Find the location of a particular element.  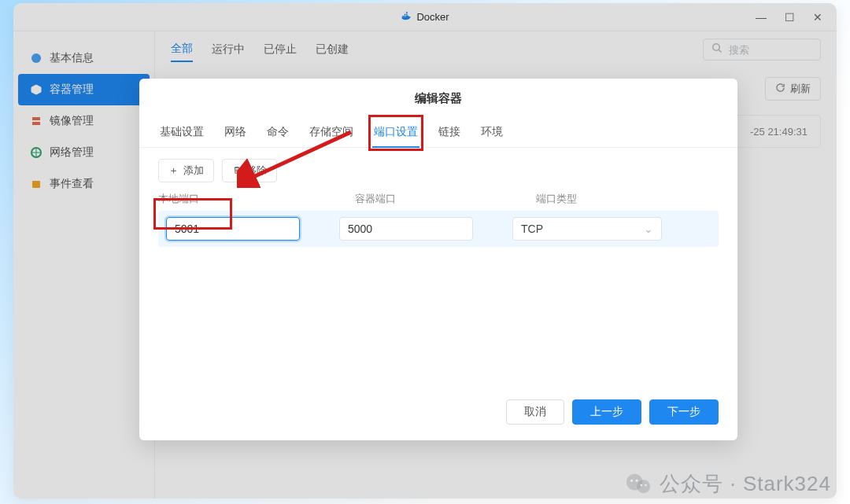

next-step-button: 下一步 is located at coordinates (684, 412).